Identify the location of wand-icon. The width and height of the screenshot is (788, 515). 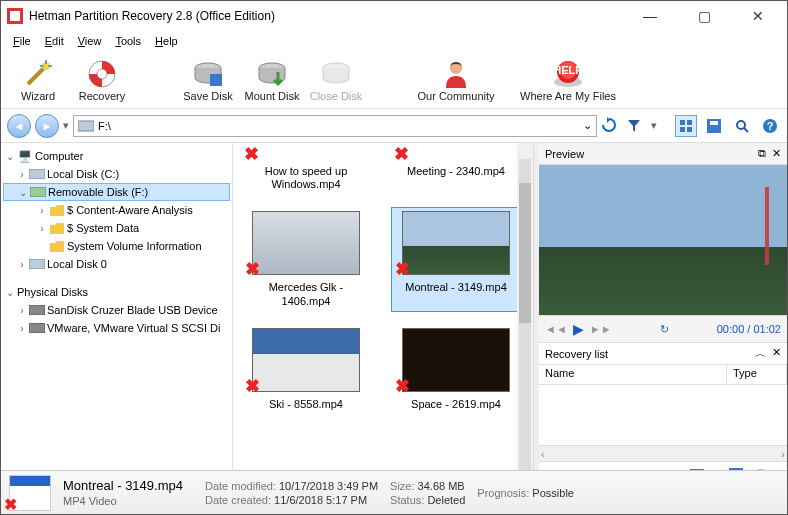
(38, 74).